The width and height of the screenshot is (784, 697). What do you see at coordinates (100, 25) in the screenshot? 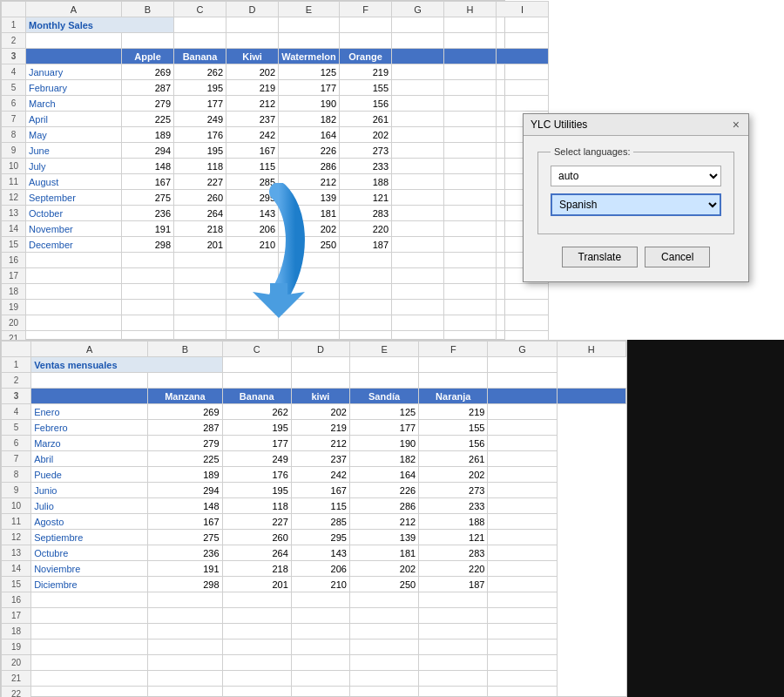
I see `top-title-cell: Monthly Sales` at bounding box center [100, 25].